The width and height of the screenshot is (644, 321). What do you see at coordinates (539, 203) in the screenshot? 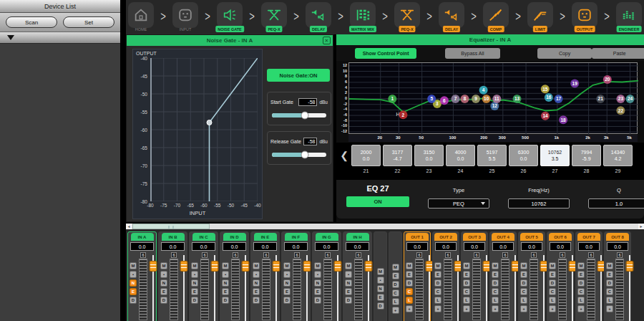
I see `eq-freq-field: 10762` at bounding box center [539, 203].